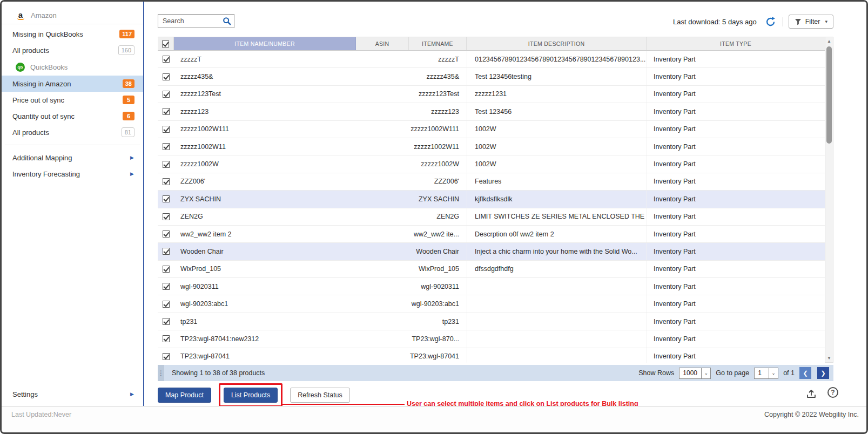 Image resolution: width=868 pixels, height=434 pixels. What do you see at coordinates (438, 44) in the screenshot?
I see `column-header-itemname: ITEMNAME` at bounding box center [438, 44].